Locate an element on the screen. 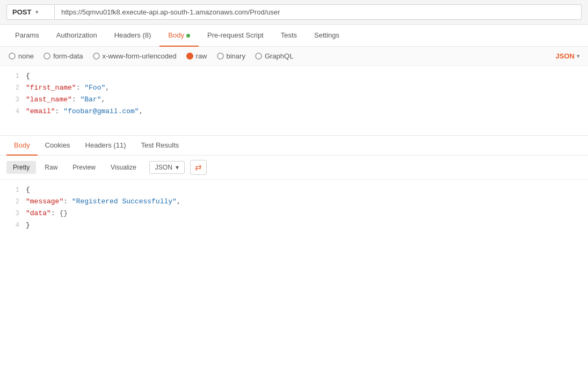  method-chevron: ▾ is located at coordinates (37, 12).